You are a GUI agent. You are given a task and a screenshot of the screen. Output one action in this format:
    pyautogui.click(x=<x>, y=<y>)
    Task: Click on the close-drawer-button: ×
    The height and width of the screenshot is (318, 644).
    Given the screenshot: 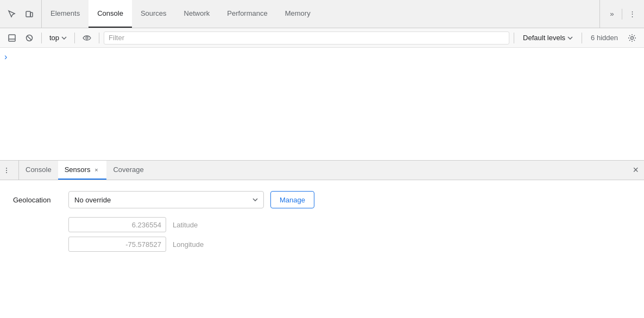 What is the action you would take?
    pyautogui.click(x=635, y=170)
    